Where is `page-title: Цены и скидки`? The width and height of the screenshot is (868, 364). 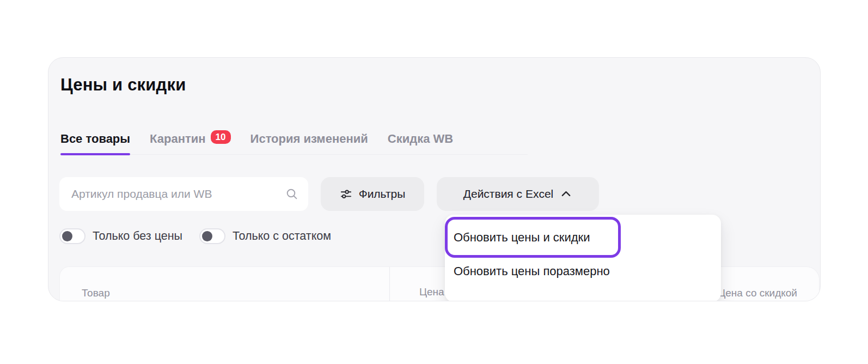 page-title: Цены и скидки is located at coordinates (123, 85).